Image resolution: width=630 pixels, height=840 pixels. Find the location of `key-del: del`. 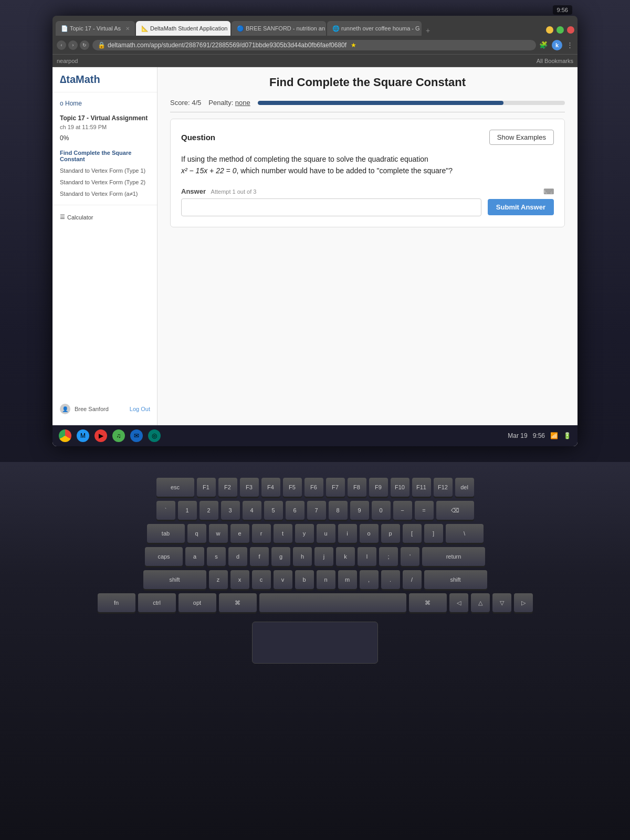

key-del: del is located at coordinates (465, 487).